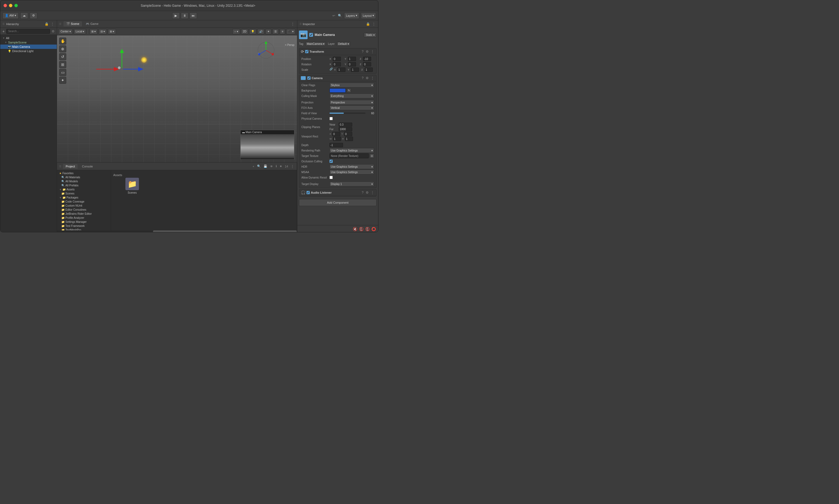  What do you see at coordinates (338, 90) in the screenshot?
I see `background-color-swatch` at bounding box center [338, 90].